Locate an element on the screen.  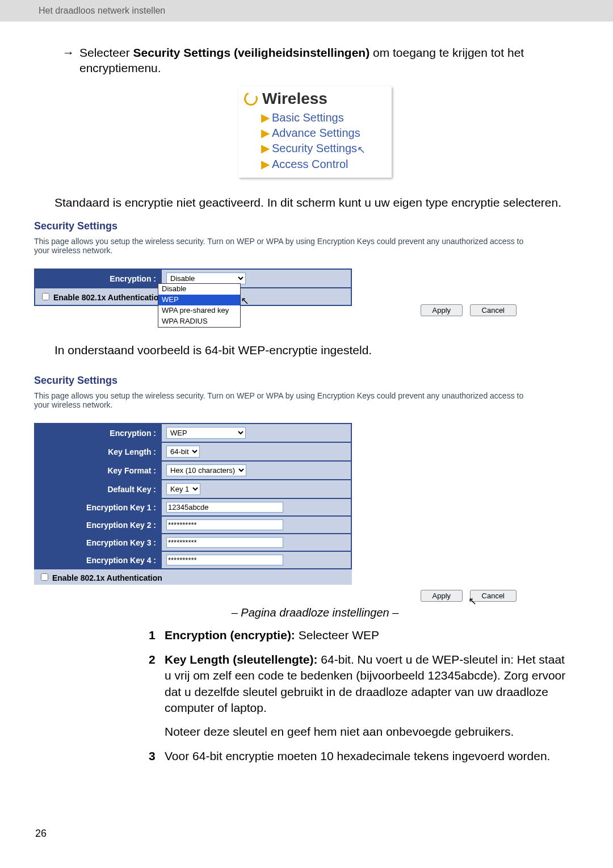
enc-key2-input is located at coordinates (225, 525).